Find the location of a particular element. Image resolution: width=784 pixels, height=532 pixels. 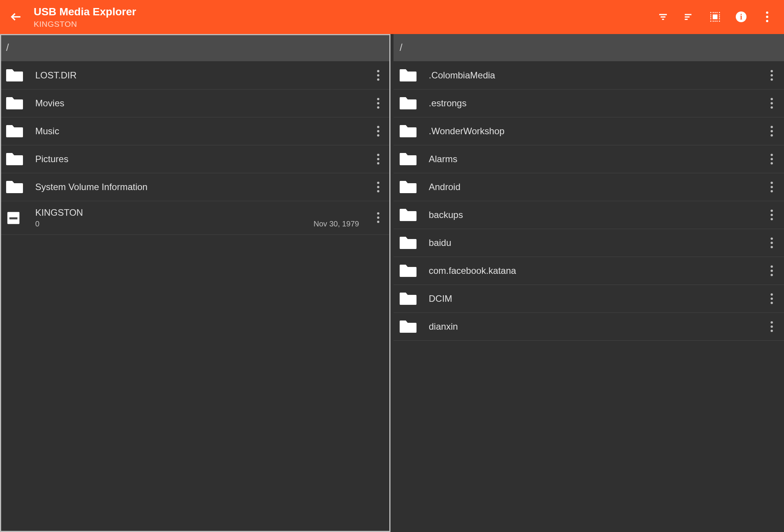

item-name: Pictures is located at coordinates (201, 159).